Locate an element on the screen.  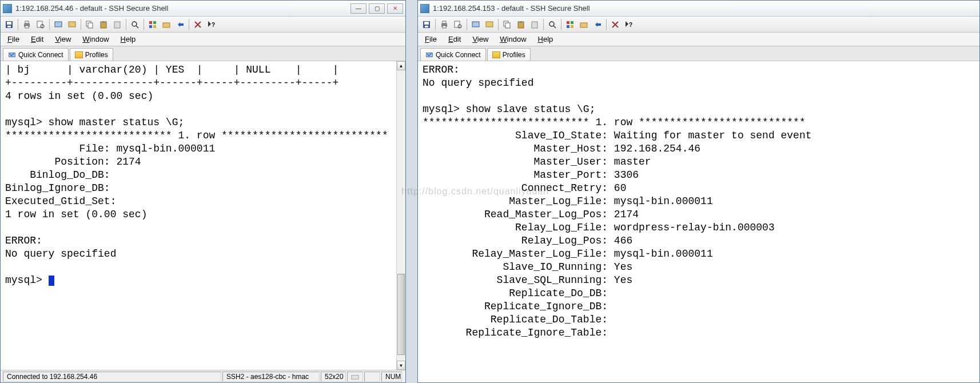
tabbar-1: Quick Connect Profiles is located at coordinates (203, 54).